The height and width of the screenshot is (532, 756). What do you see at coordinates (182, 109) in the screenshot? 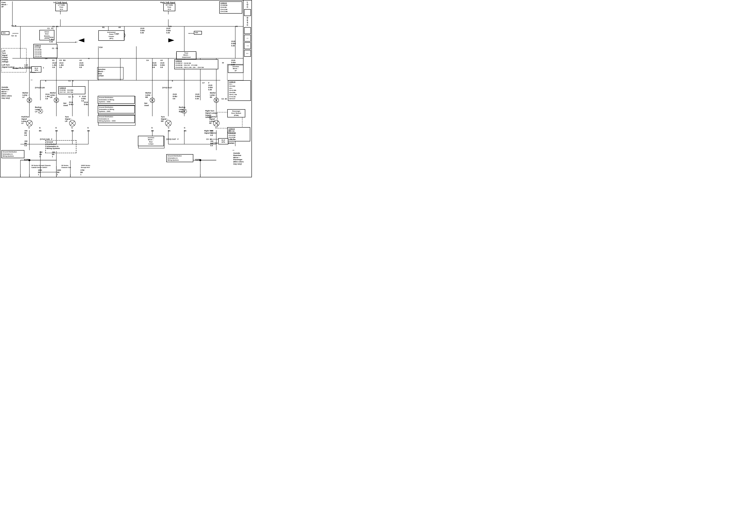
I see `backup-lamp-right-label: BackupLamp –Right` at bounding box center [182, 109].